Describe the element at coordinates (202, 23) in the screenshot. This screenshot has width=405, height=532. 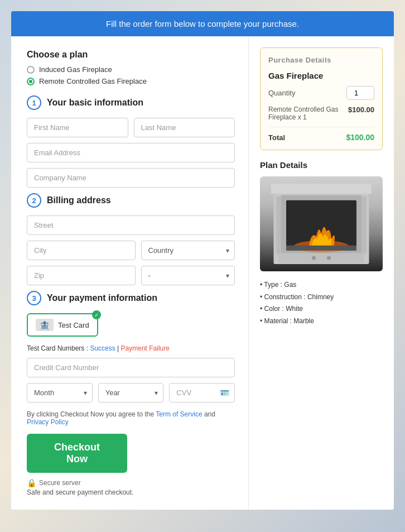
I see `banner-text: Fill the order form below to complete yo…` at that location.